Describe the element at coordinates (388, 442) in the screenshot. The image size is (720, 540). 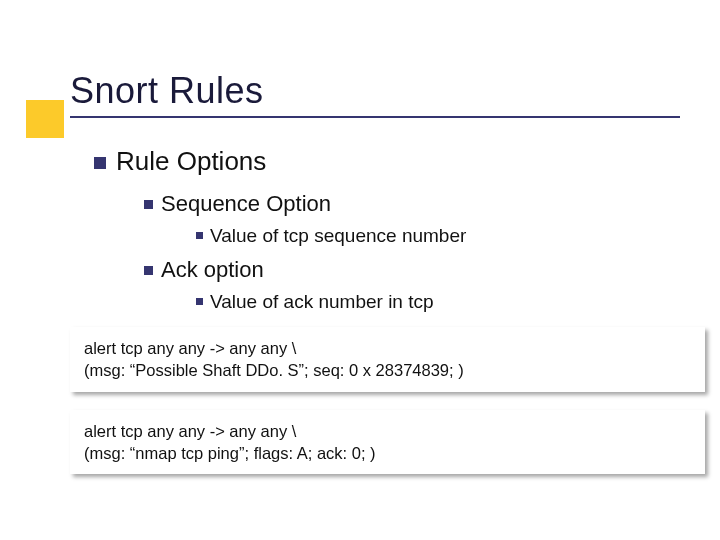
I see `code-example-ack: alert tcp any any -> any any \ (msg: “nm…` at that location.